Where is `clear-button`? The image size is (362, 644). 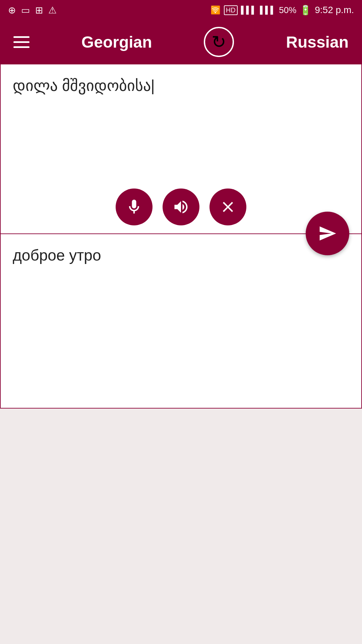
clear-button is located at coordinates (228, 207).